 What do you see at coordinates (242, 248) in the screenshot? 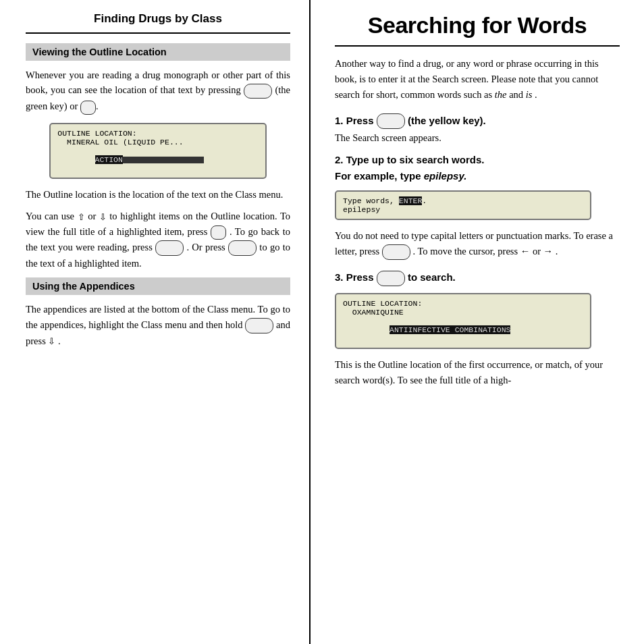
I see `goto-key` at bounding box center [242, 248].